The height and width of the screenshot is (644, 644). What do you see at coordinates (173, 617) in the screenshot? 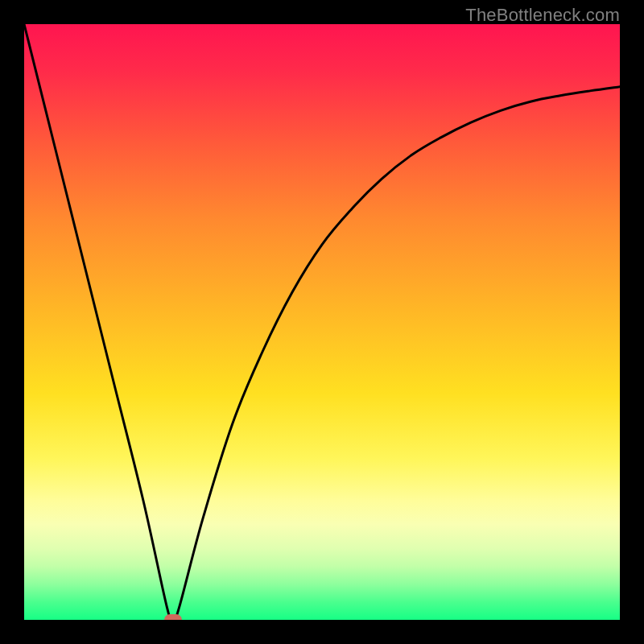
I see `optimal-point-marker` at bounding box center [173, 617].